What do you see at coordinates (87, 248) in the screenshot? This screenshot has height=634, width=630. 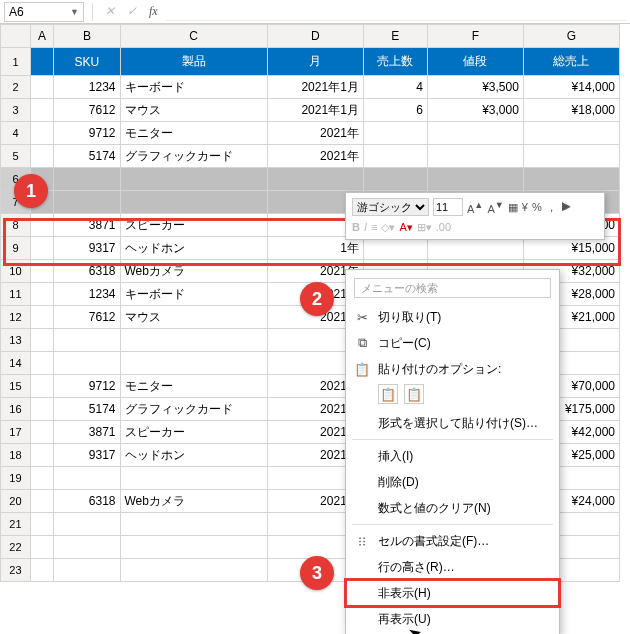 I see `cell: 9317` at bounding box center [87, 248].